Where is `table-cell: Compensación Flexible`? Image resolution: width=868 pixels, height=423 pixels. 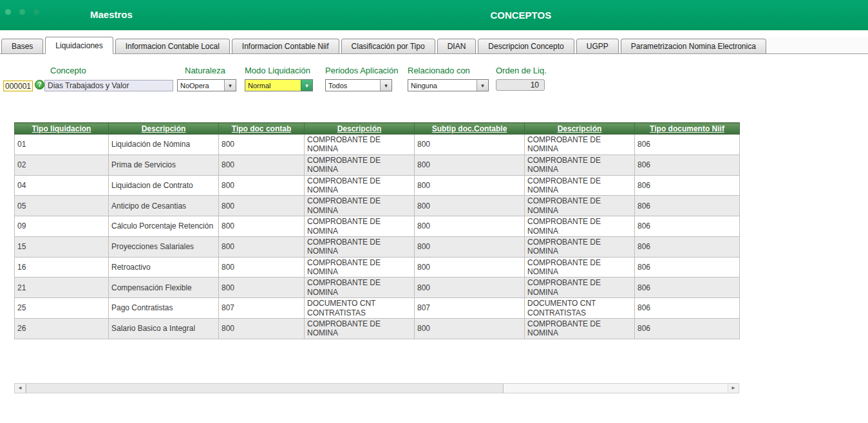 table-cell: Compensación Flexible is located at coordinates (164, 288).